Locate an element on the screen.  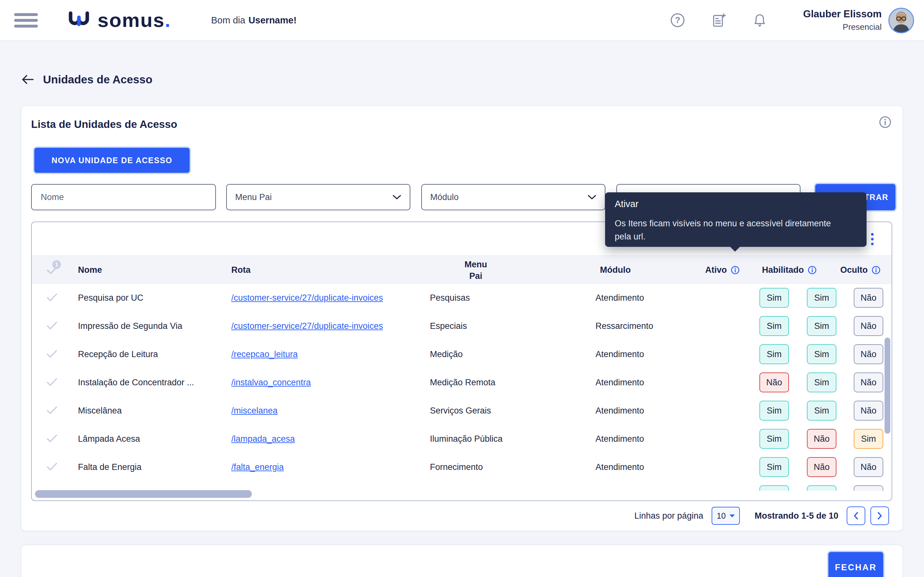
column-header-menu-pai: Menu Pai is located at coordinates (476, 270).